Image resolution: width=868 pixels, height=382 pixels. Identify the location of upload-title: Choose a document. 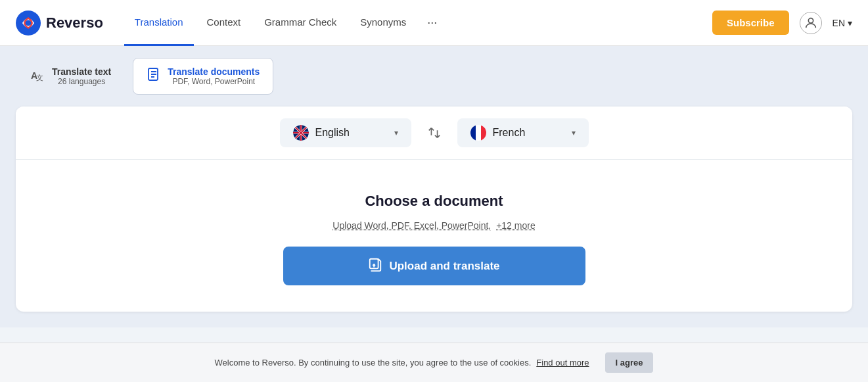
(434, 201).